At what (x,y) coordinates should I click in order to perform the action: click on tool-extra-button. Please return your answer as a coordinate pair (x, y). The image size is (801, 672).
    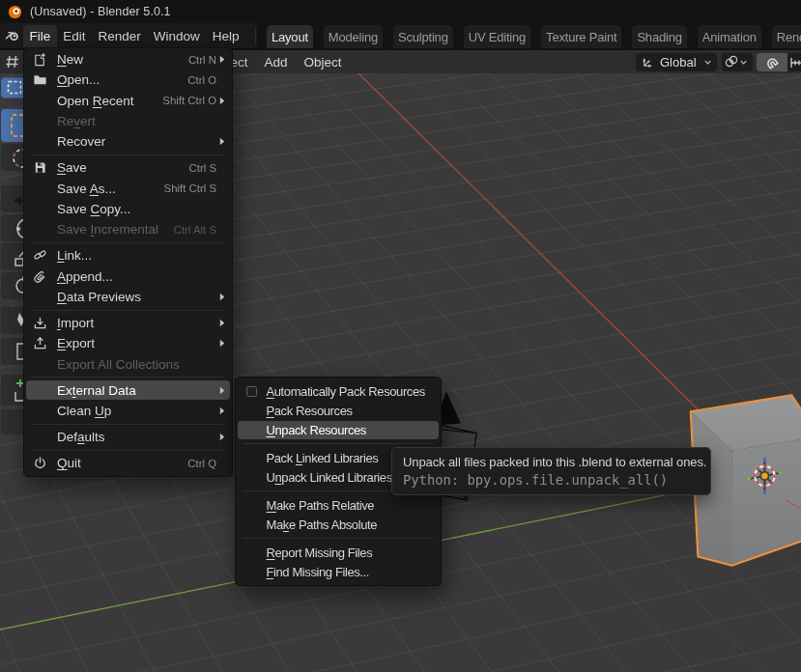
    Looking at the image, I should click on (14, 422).